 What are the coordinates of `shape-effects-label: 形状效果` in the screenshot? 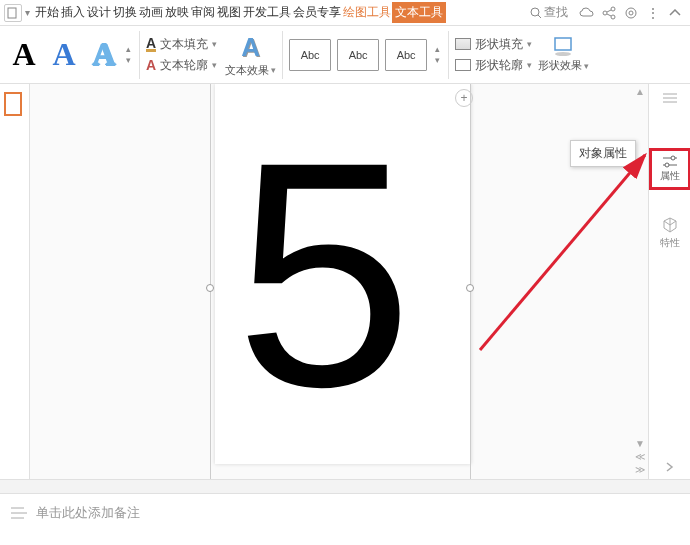 It's located at (560, 66).